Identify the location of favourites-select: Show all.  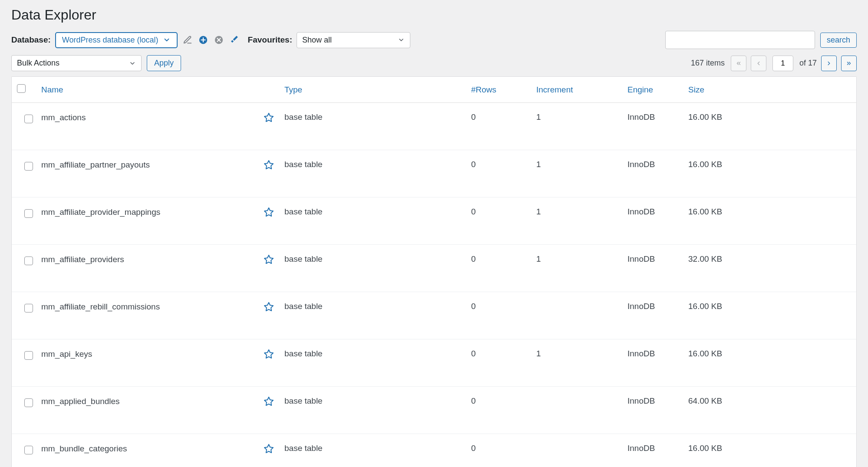
(353, 40).